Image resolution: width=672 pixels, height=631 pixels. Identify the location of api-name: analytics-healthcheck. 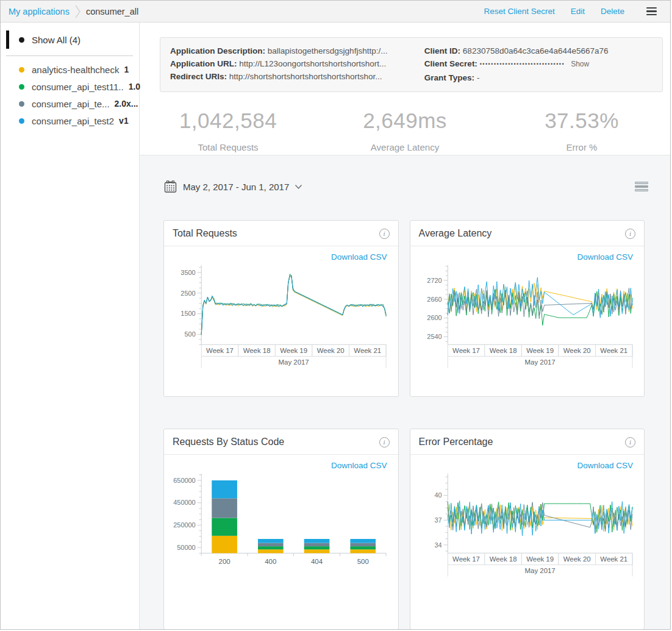
(76, 70).